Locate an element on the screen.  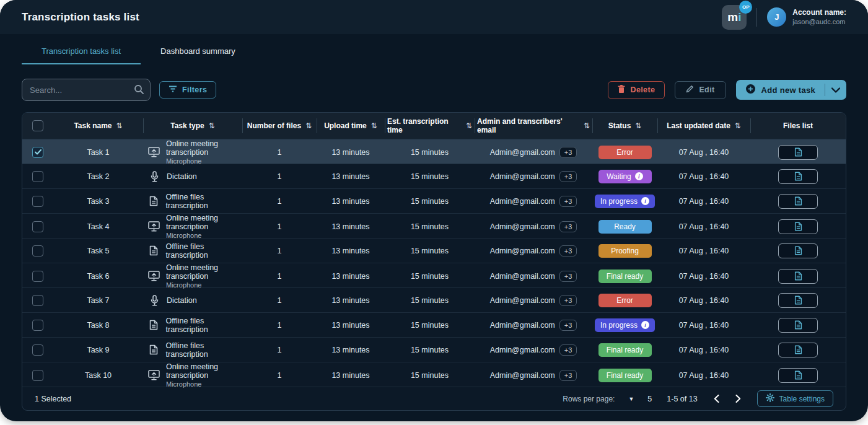
table-footer: 1 Selected Rows per page: ▼ 5 1-5 of 13 … is located at coordinates (434, 398).